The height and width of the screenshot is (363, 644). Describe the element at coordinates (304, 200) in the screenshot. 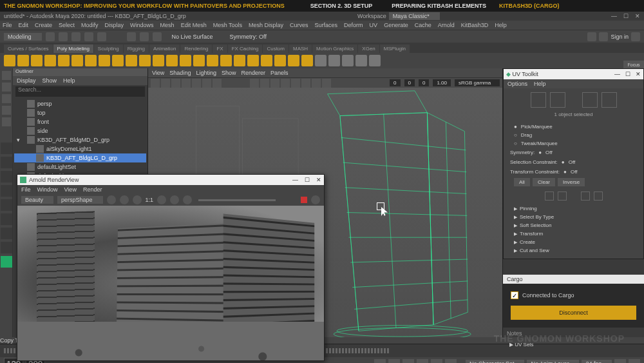

I see `record-icon` at that location.